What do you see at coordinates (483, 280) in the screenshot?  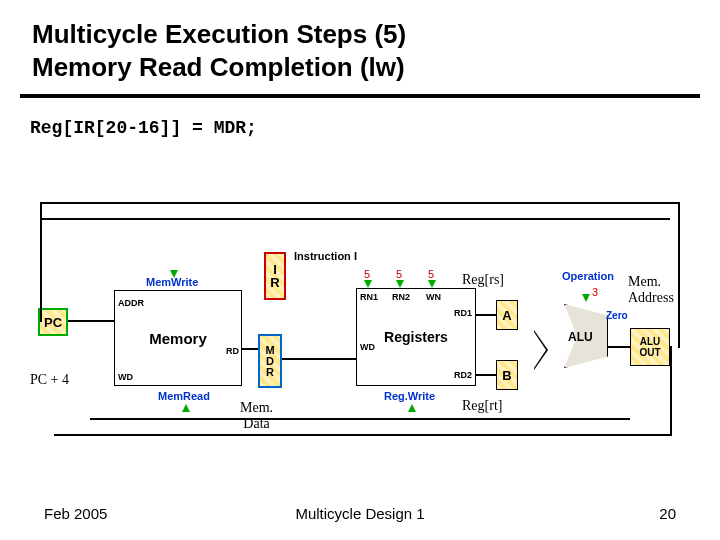 I see `regrs-callout: Reg[rs]` at bounding box center [483, 280].